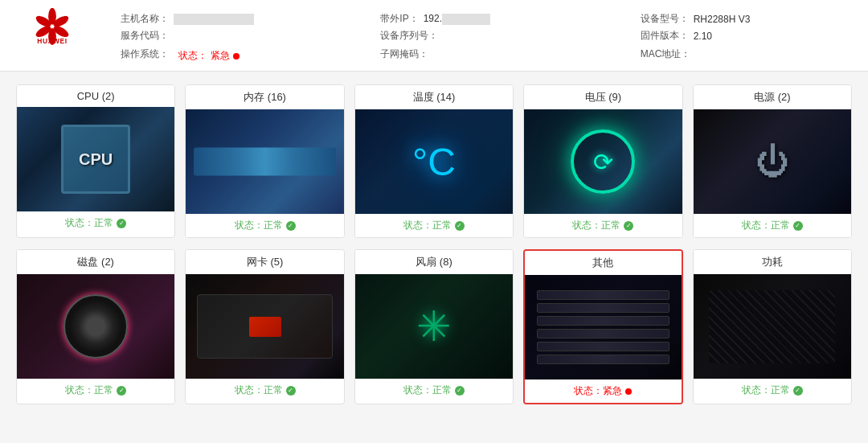 Image resolution: width=868 pixels, height=443 pixels. What do you see at coordinates (746, 55) in the screenshot?
I see `mac-row: MAC地址：` at bounding box center [746, 55].